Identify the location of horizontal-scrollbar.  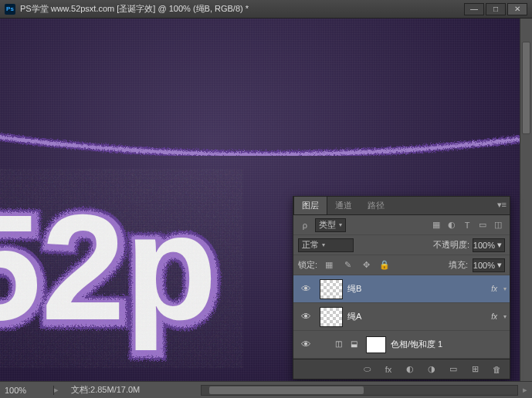
(360, 390).